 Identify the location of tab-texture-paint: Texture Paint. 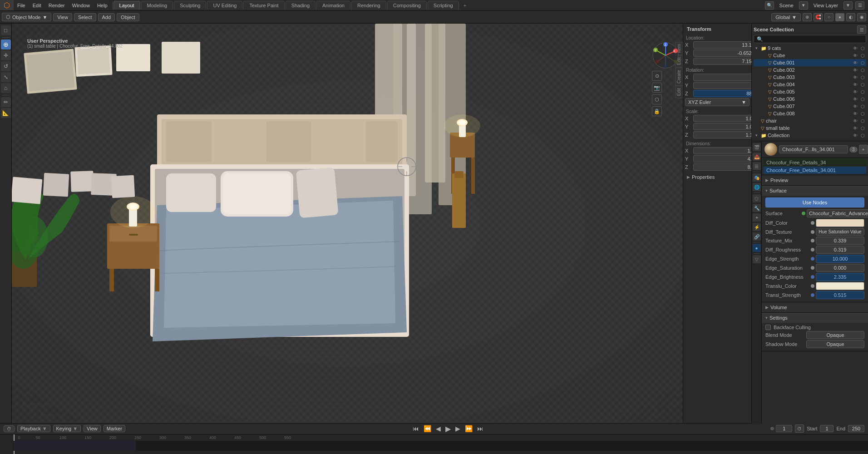
(264, 5).